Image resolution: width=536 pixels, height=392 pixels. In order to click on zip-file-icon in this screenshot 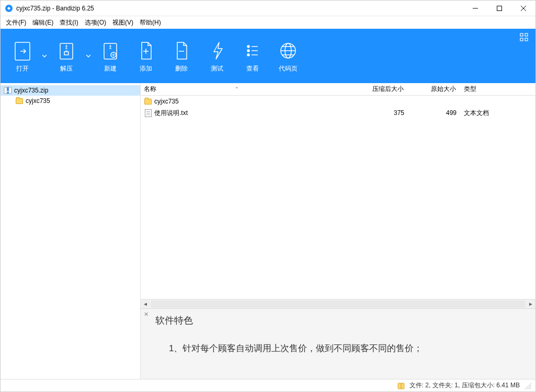, I will do `click(8, 90)`.